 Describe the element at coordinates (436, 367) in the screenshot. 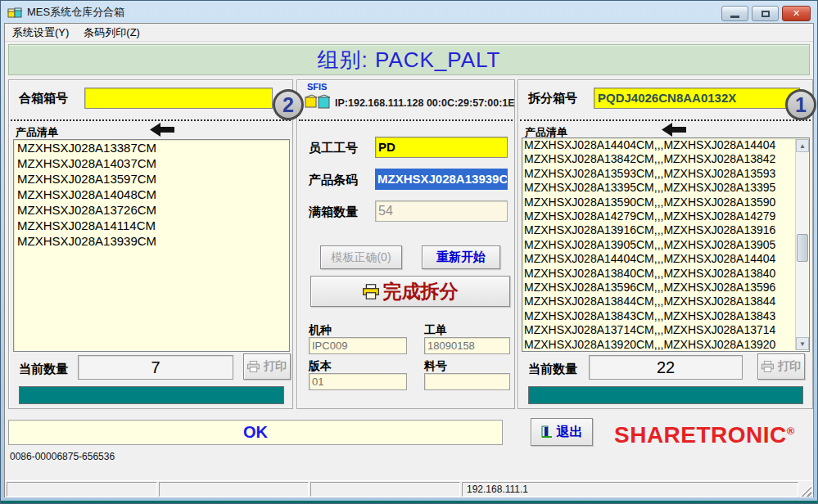

I see `part-label: 料号` at that location.